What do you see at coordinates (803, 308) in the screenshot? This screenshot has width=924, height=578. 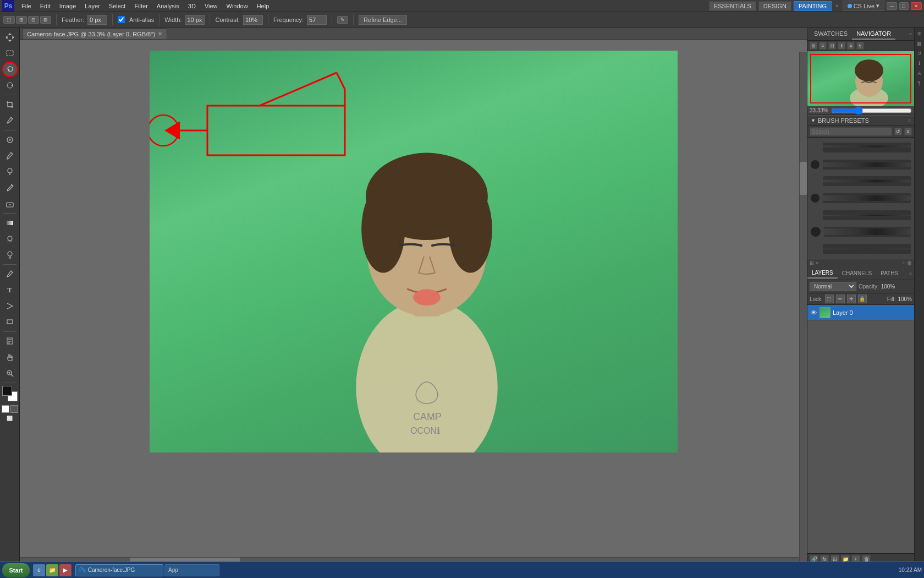 I see `scroll-right` at bounding box center [803, 308].